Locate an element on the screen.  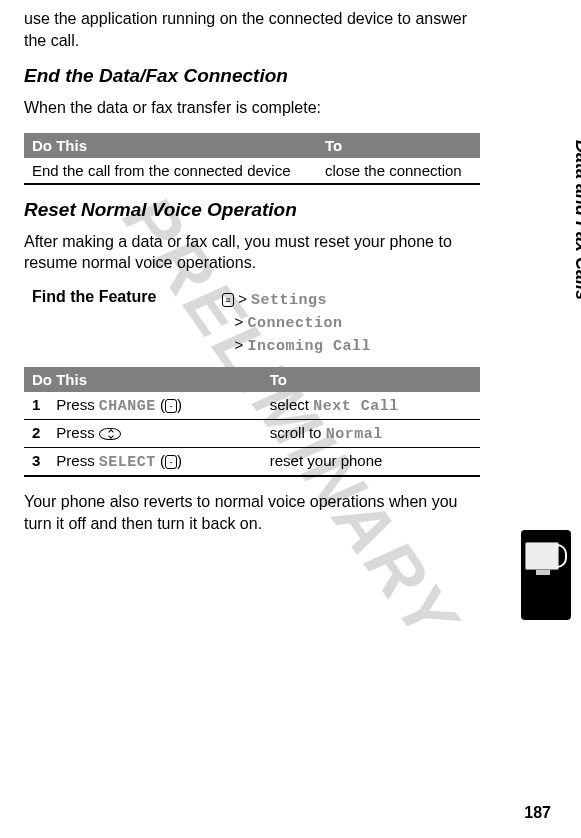
end-connection-table: Do This To End the call from the connect… is located at coordinates (252, 159).